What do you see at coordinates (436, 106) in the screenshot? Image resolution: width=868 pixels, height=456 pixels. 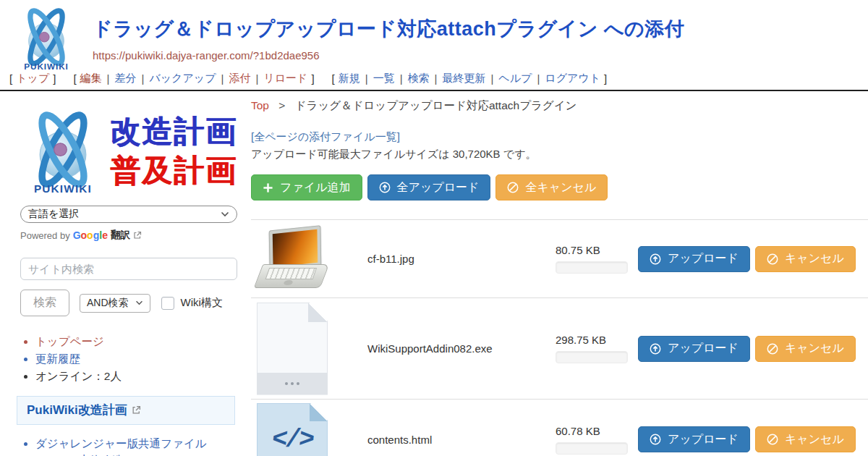 I see `breadcrumb-current: ドラッグ＆ドロップアップロード対応attachプラグイン` at bounding box center [436, 106].